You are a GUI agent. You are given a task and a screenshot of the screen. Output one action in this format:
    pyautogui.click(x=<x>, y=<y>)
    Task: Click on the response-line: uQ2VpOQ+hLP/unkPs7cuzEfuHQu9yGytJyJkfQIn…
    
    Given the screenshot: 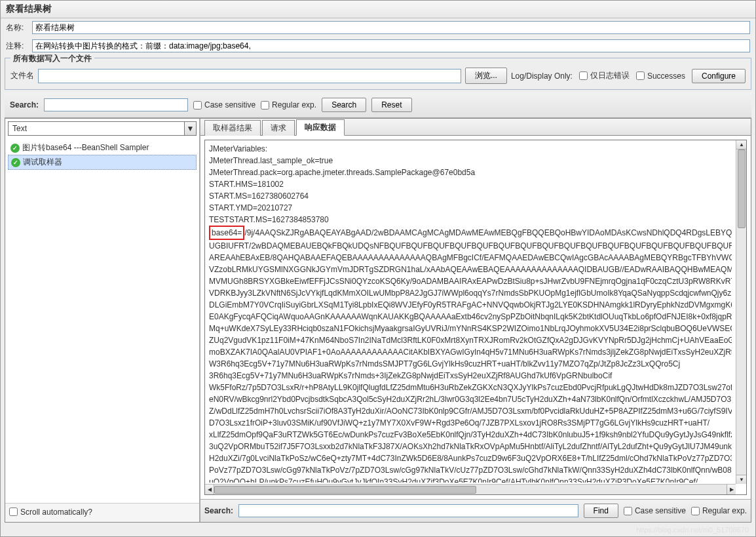 What is the action you would take?
    pyautogui.click(x=470, y=479)
    